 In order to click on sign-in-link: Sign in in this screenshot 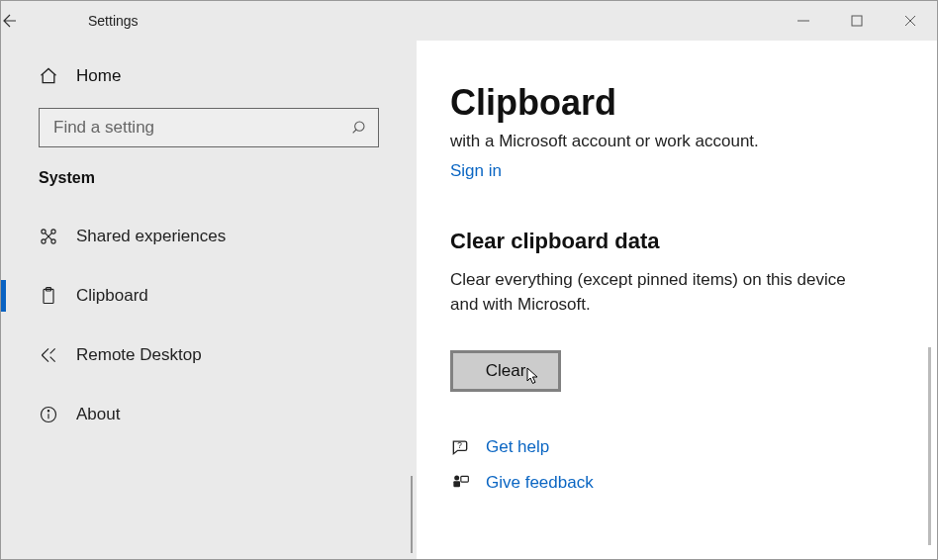, I will do `click(476, 171)`.